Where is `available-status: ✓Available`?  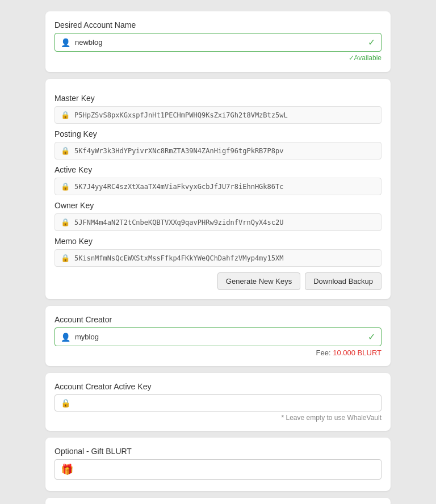
available-status: ✓Available is located at coordinates (218, 58).